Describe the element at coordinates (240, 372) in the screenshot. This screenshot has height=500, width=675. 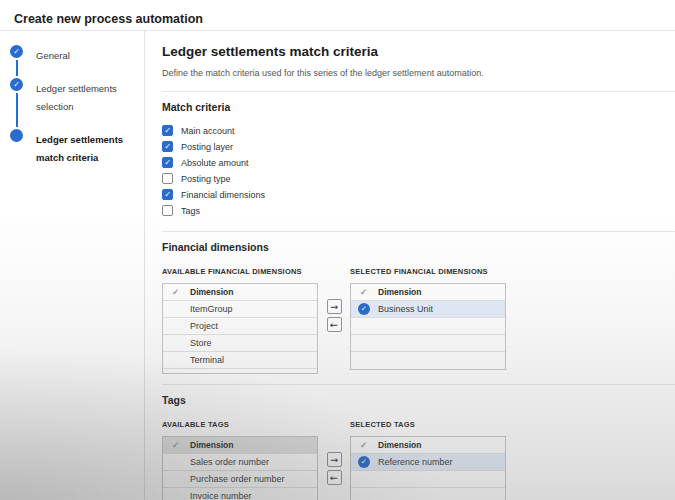
I see `table-row: Worker` at that location.